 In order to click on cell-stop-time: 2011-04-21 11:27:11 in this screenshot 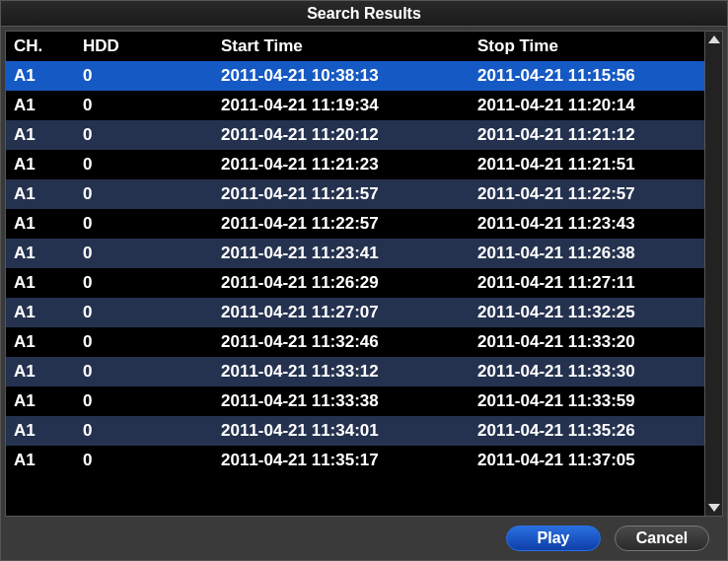, I will do `click(591, 283)`.